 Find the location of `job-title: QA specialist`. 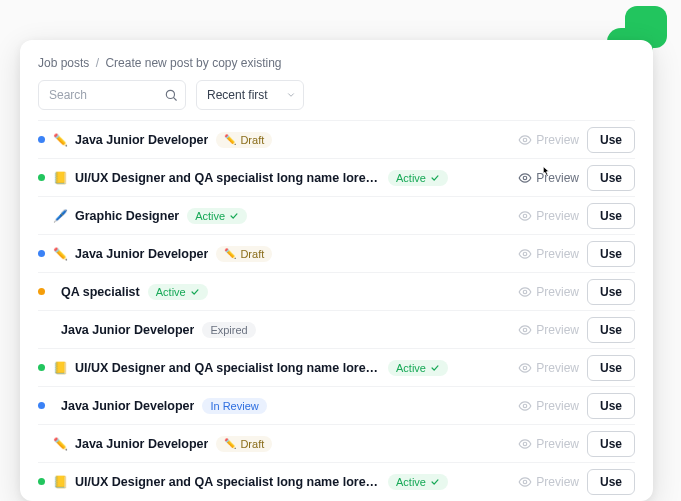

job-title: QA specialist is located at coordinates (100, 292).